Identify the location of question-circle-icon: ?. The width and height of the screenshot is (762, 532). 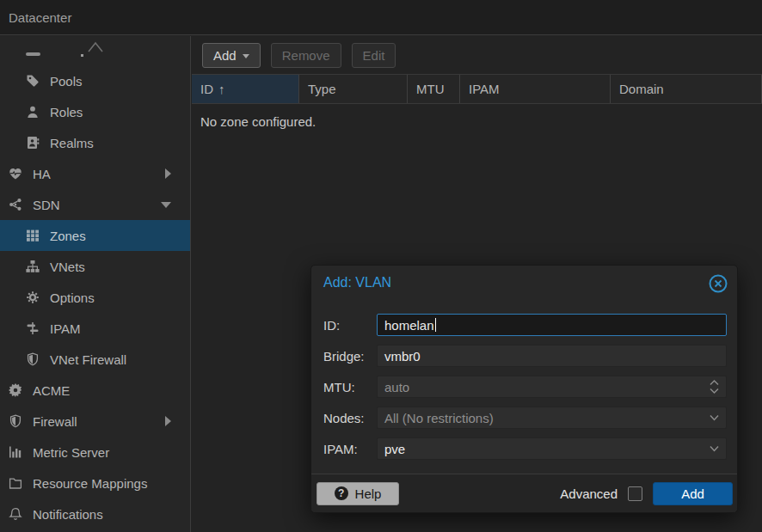
(341, 493).